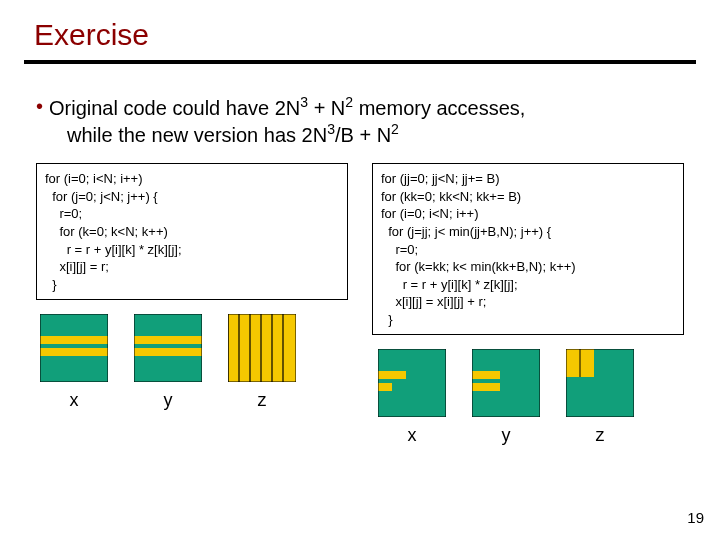 Image resolution: width=720 pixels, height=540 pixels. Describe the element at coordinates (363, 134) in the screenshot. I see `bullet-line2-mid: /B + N` at that location.